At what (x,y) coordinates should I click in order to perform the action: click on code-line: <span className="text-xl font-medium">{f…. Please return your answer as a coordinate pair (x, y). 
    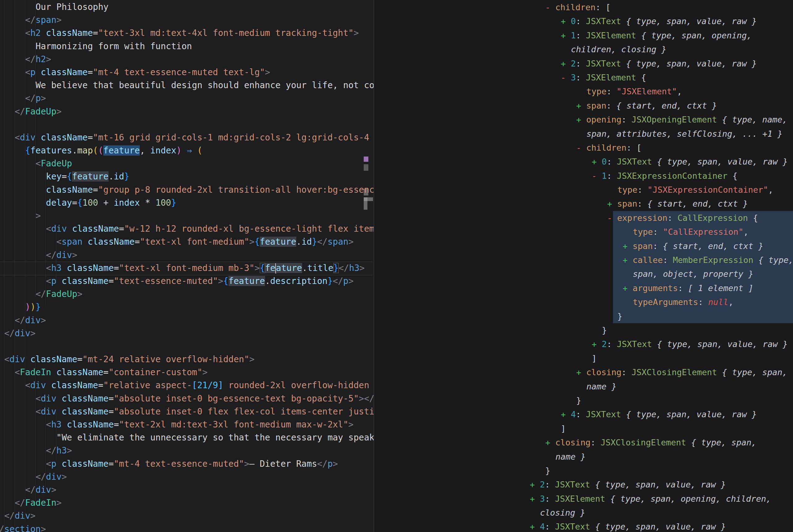
    Looking at the image, I should click on (187, 242).